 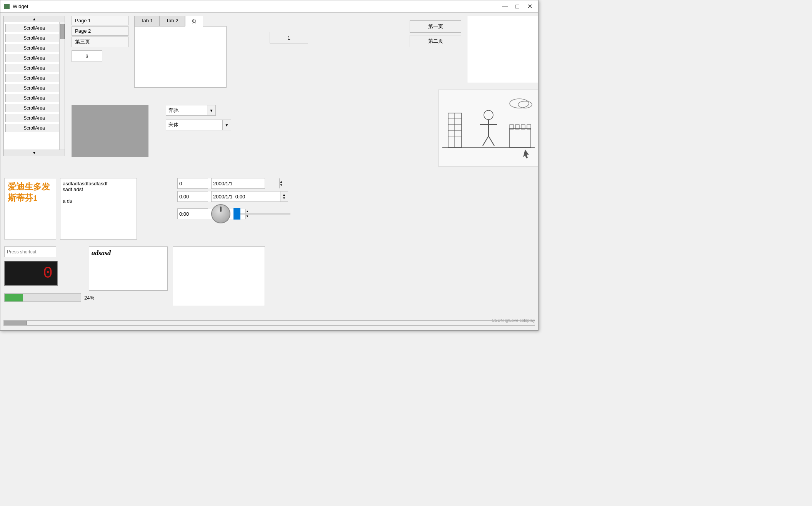 I want to click on page-item-2: Page 2, so click(x=100, y=31).